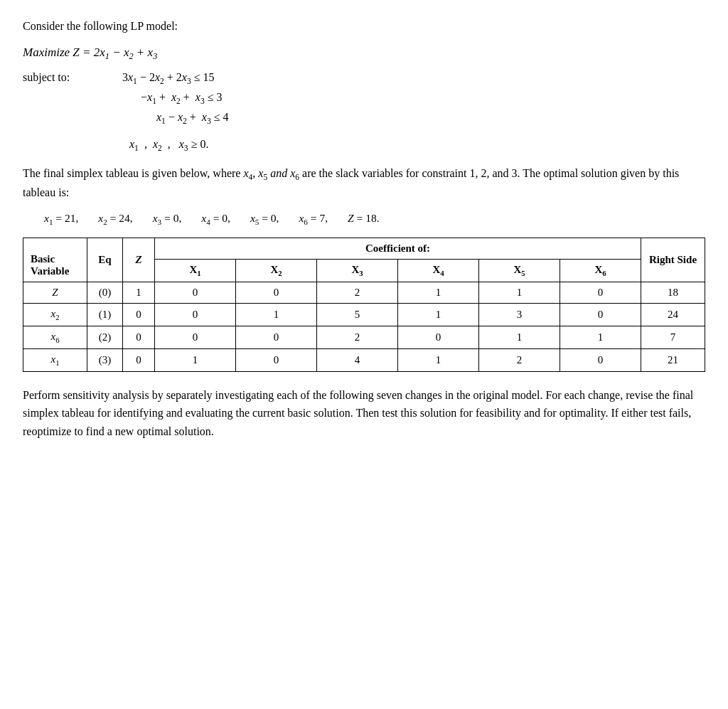 The image size is (728, 709). I want to click on description-text: The final simplex tableau is given below…, so click(364, 183).